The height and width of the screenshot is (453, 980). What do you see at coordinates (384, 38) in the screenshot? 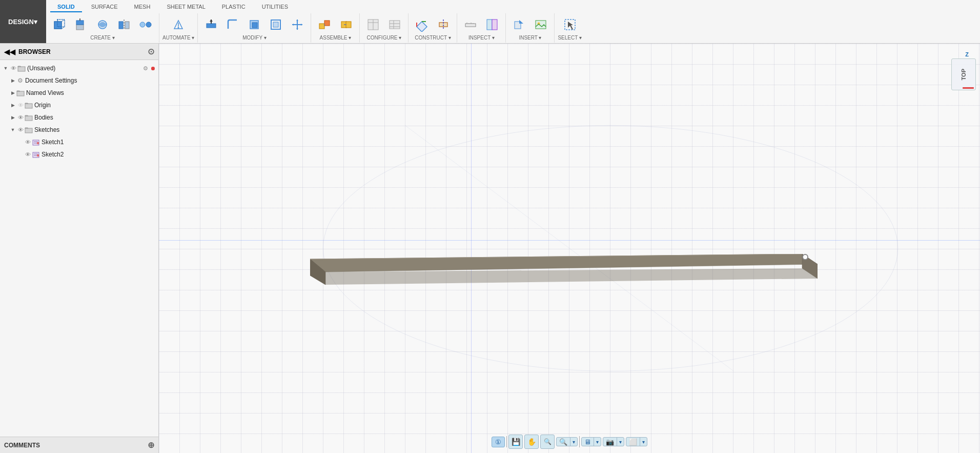
I see `configure-label: CONFIGURE ▾` at bounding box center [384, 38].